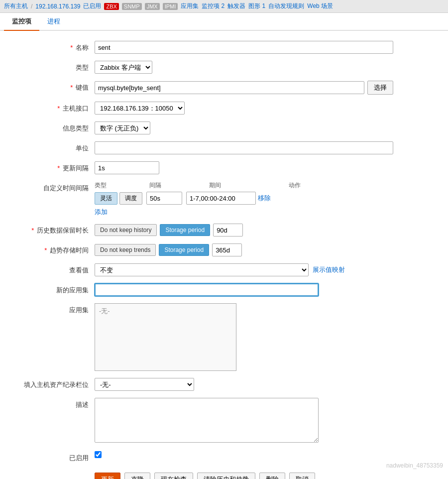  I want to click on name-required: *, so click(72, 48).